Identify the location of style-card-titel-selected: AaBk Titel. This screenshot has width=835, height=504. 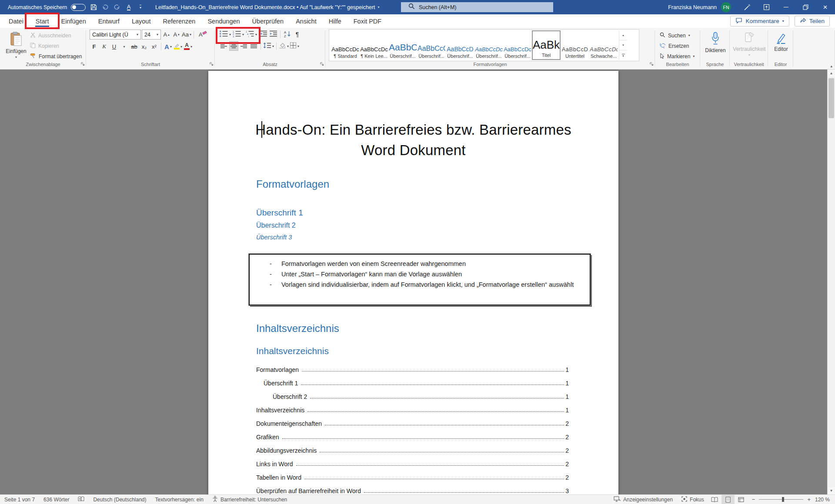
(546, 45).